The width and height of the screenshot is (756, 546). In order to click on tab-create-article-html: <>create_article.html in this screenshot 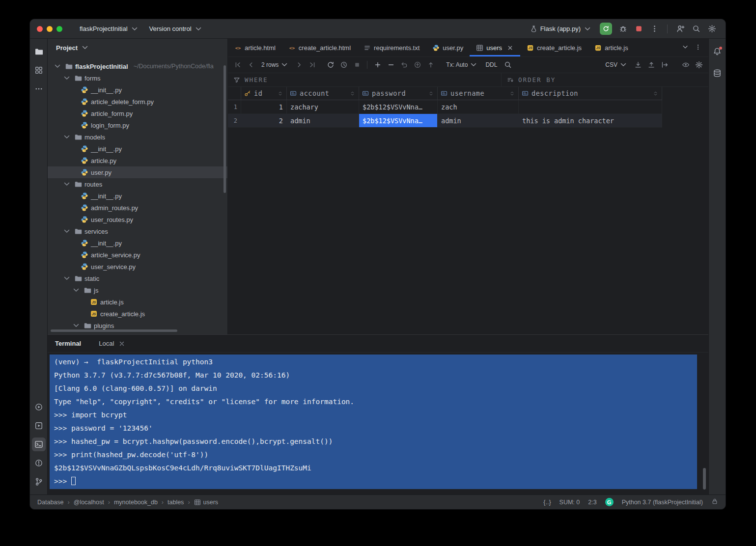, I will do `click(319, 48)`.